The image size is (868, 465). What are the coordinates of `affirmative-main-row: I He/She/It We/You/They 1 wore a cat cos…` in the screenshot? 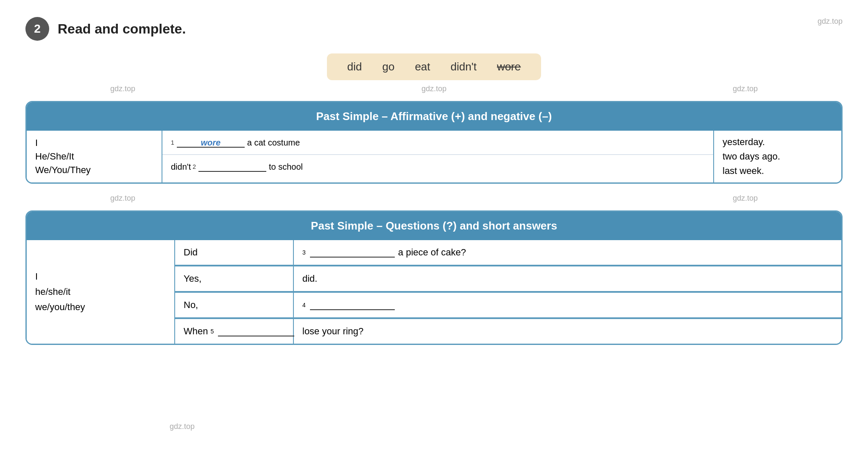 It's located at (434, 157).